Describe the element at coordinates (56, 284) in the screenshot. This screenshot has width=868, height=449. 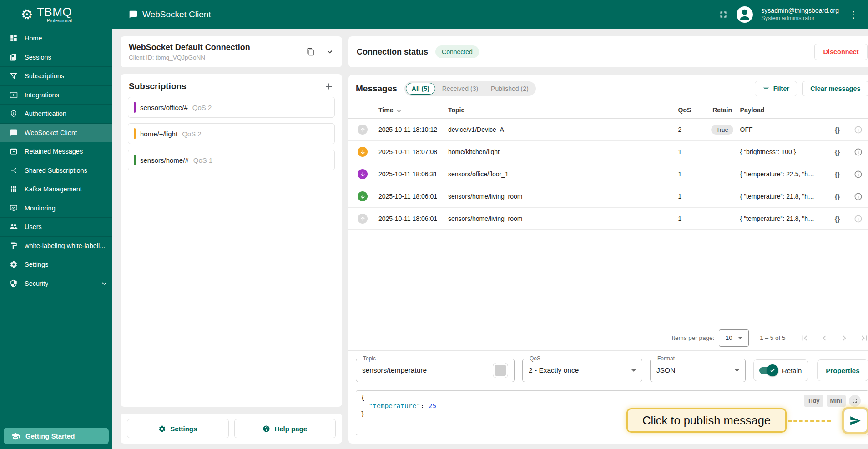
I see `sidebar-item-security: Security` at that location.